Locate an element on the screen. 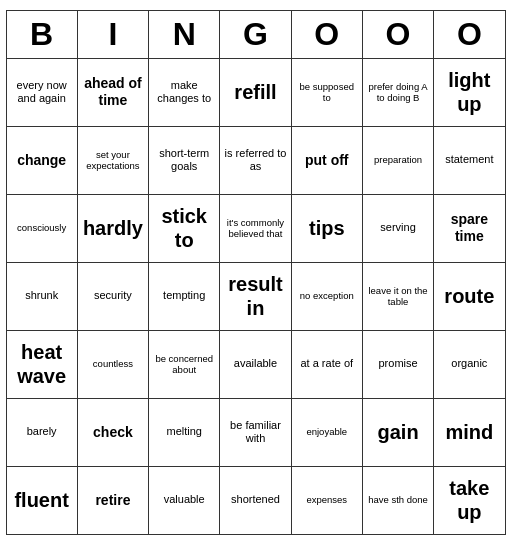 This screenshot has width=511, height=544. bingo-cell-2-0: consciously is located at coordinates (42, 228).